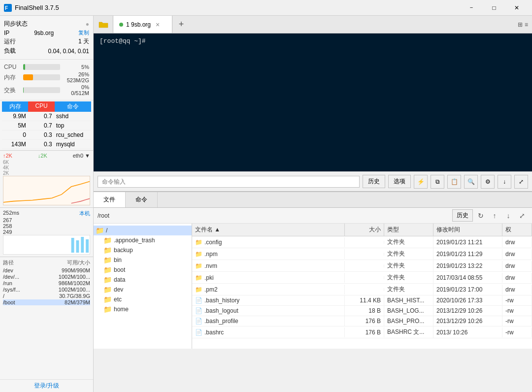 The image size is (532, 392). I want to click on process-mem: 143M, so click(15, 144).